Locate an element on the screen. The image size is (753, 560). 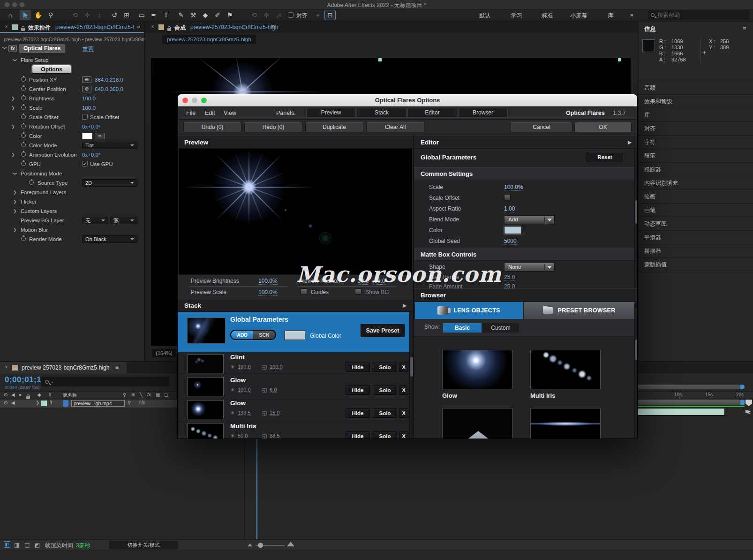
panel-tab-libraries: 库 is located at coordinates (696, 114).